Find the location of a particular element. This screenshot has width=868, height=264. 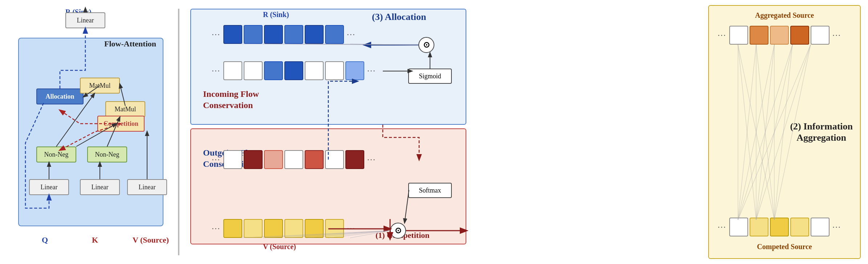

nonneg1-box: Non-Neg is located at coordinates (56, 154).